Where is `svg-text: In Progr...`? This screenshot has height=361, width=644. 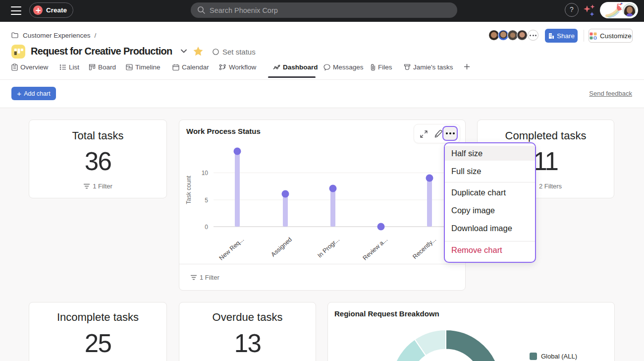 svg-text: In Progr... is located at coordinates (328, 248).